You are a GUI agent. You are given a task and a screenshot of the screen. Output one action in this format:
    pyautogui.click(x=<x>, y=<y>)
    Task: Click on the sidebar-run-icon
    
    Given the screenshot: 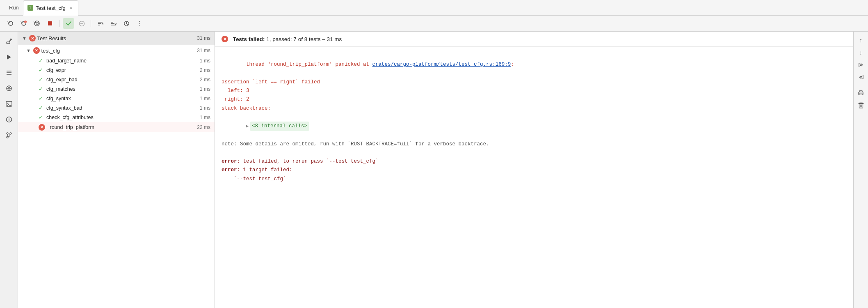 What is the action you would take?
    pyautogui.click(x=9, y=57)
    